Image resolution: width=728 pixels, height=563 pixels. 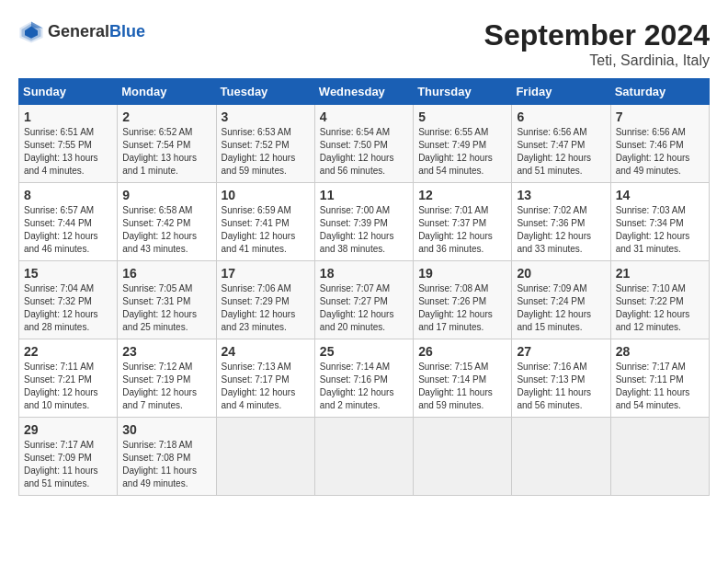 What do you see at coordinates (160, 230) in the screenshot?
I see `day-info: Sunrise: 6:58 AMSunset: 7:42 PMDaylight:…` at bounding box center [160, 230].